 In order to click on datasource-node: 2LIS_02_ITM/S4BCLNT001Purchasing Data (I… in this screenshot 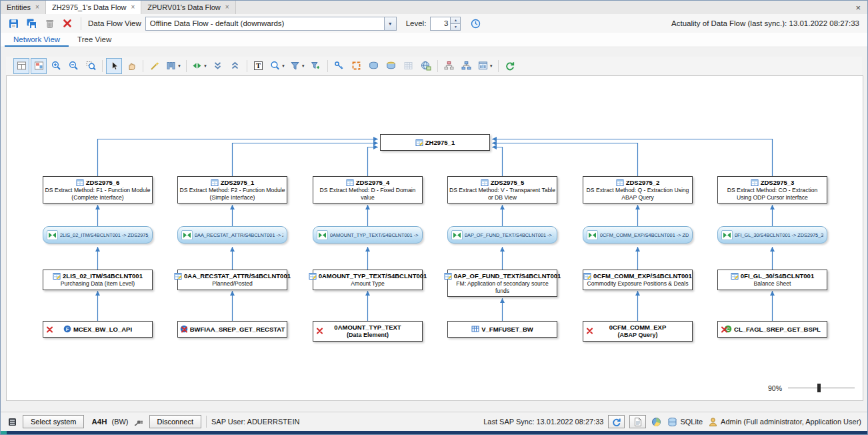, I will do `click(97, 280)`.